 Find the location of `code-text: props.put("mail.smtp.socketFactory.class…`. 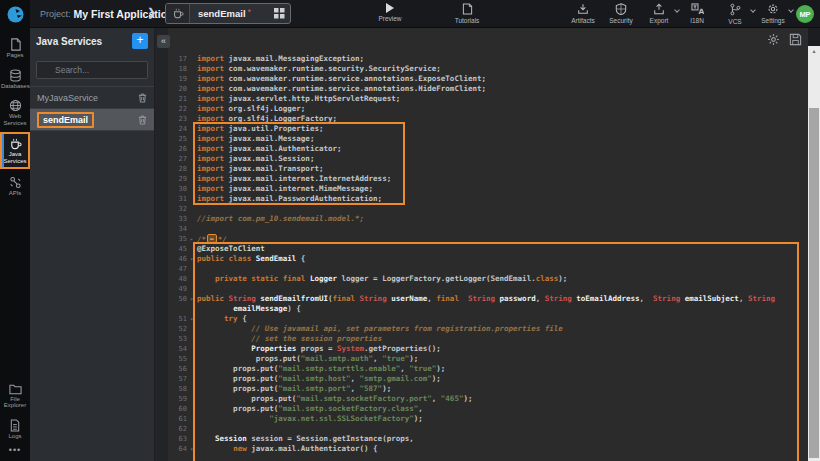

code-text: props.put("mail.smtp.socketFactory.class… is located at coordinates (502, 409).